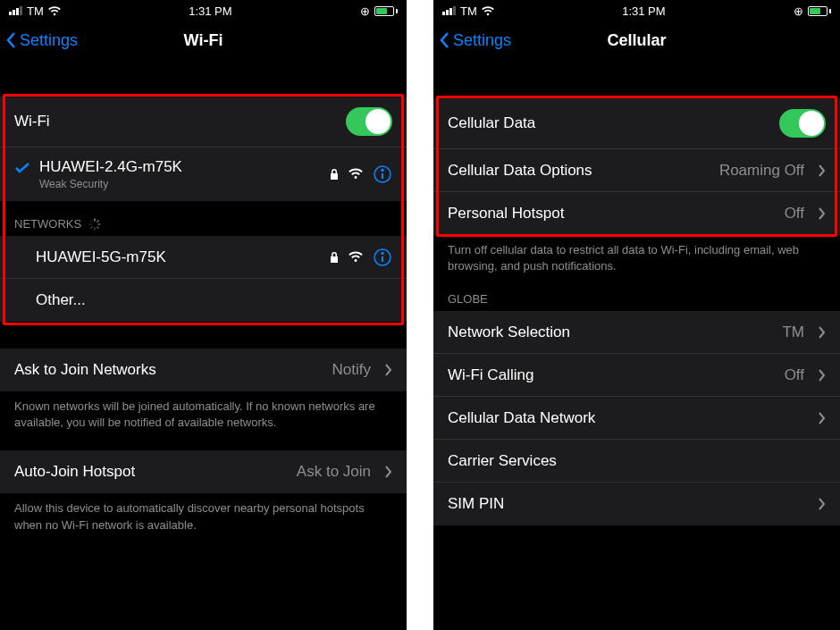  Describe the element at coordinates (181, 122) in the screenshot. I see `wifi-toggle-label: Wi-Fi` at that location.